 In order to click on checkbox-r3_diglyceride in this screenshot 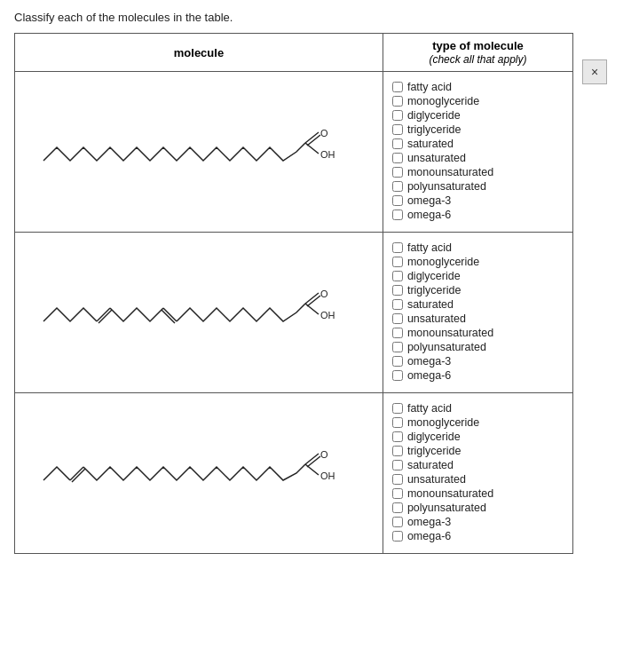, I will do `click(398, 437)`.